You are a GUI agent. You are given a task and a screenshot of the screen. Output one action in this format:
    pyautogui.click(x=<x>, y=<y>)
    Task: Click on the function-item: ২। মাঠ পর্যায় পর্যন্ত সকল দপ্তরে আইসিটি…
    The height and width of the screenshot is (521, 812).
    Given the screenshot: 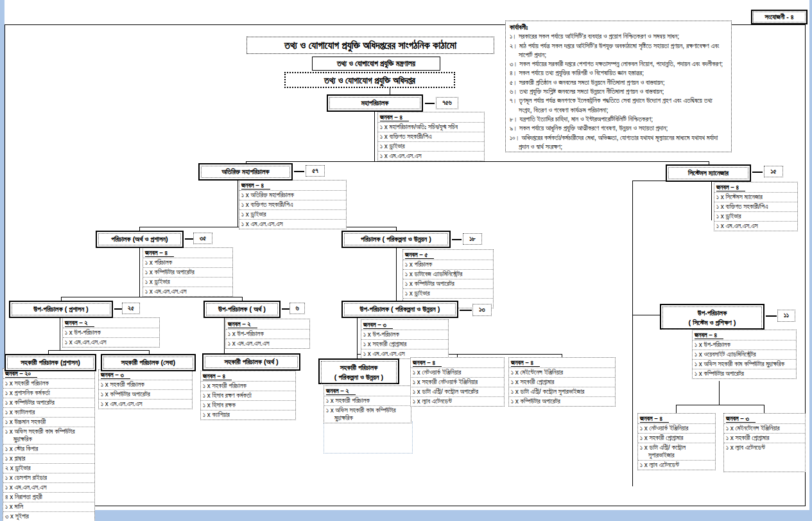 What is the action you would take?
    pyautogui.click(x=619, y=51)
    